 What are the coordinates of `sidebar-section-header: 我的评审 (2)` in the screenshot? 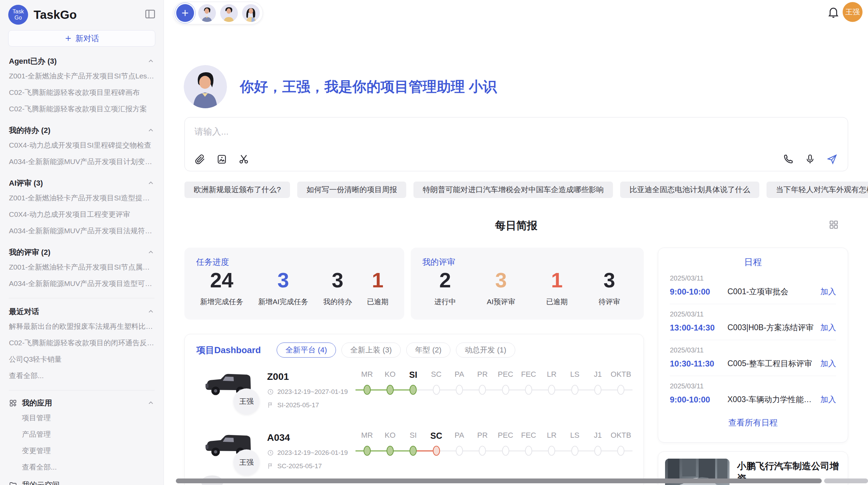 It's located at (82, 252).